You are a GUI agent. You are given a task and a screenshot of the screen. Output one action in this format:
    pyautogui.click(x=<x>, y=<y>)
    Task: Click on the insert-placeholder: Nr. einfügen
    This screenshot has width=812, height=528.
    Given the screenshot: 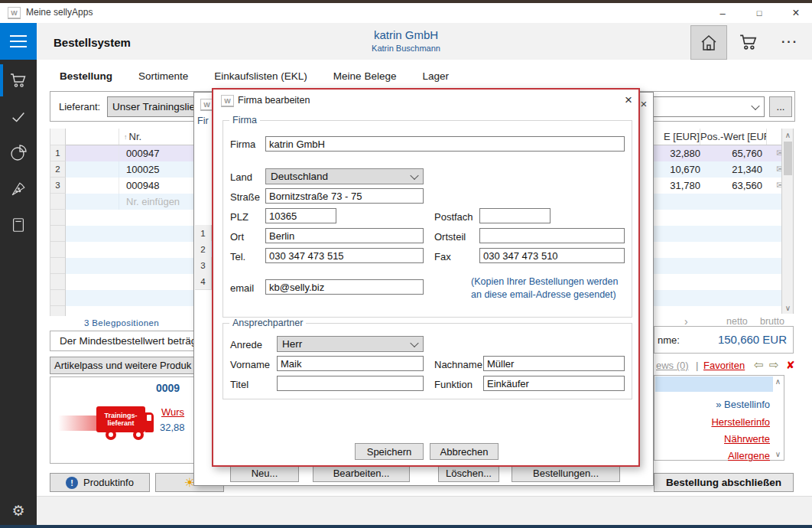 What is the action you would take?
    pyautogui.click(x=156, y=202)
    